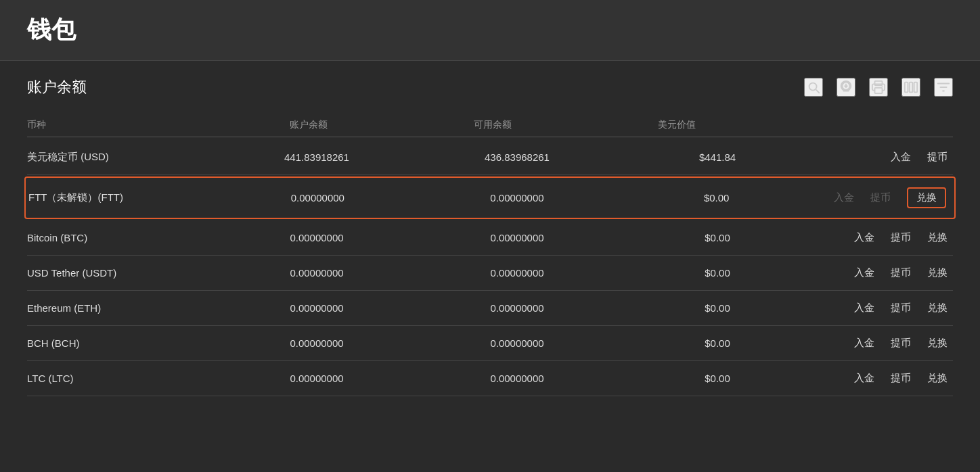 The image size is (980, 472). What do you see at coordinates (122, 157) in the screenshot?
I see `cell-currency: 美元稳定币 (USD)` at bounding box center [122, 157].